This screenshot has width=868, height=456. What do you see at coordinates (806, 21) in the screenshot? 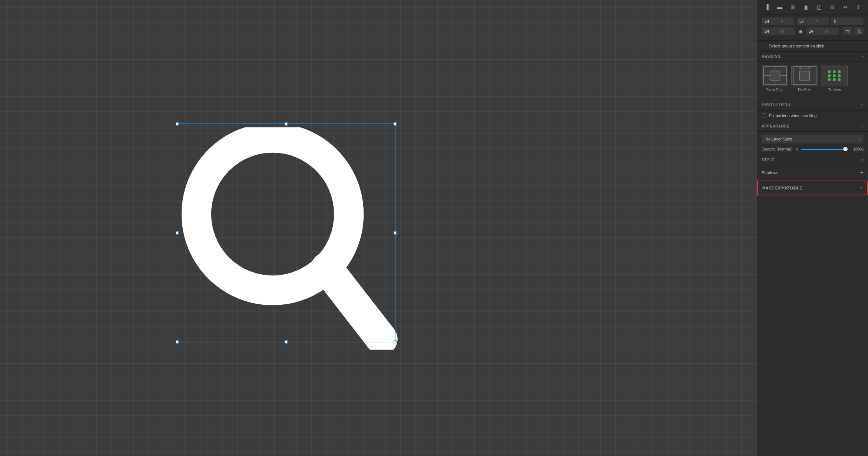
I see `y-input` at bounding box center [806, 21].